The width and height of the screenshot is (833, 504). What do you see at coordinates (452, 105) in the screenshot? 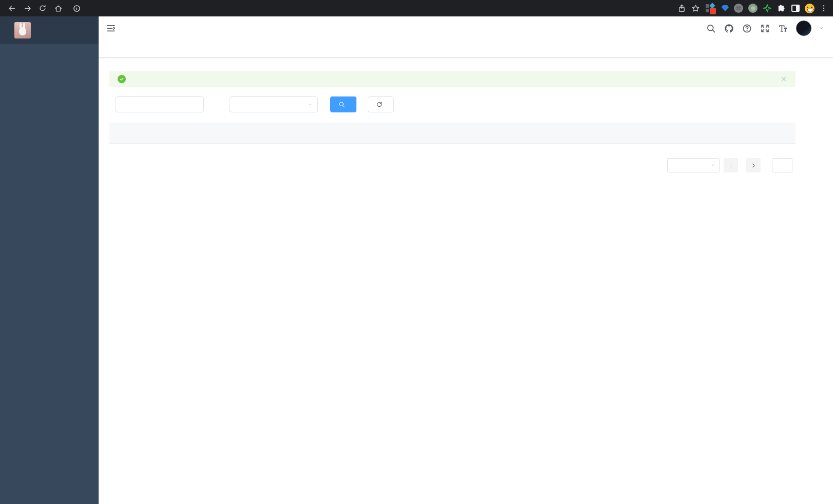
I see `filter-bar` at bounding box center [452, 105].